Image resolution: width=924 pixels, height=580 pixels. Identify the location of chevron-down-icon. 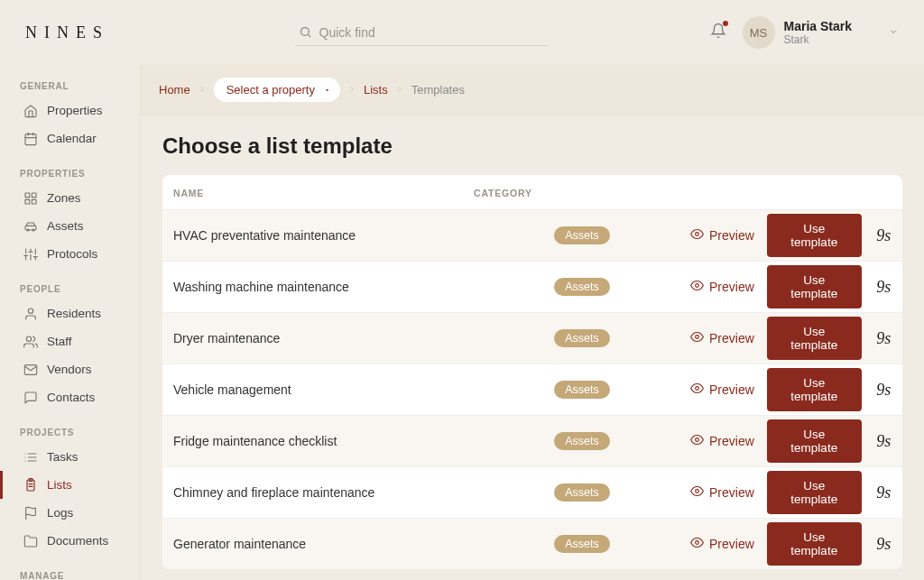
(893, 32).